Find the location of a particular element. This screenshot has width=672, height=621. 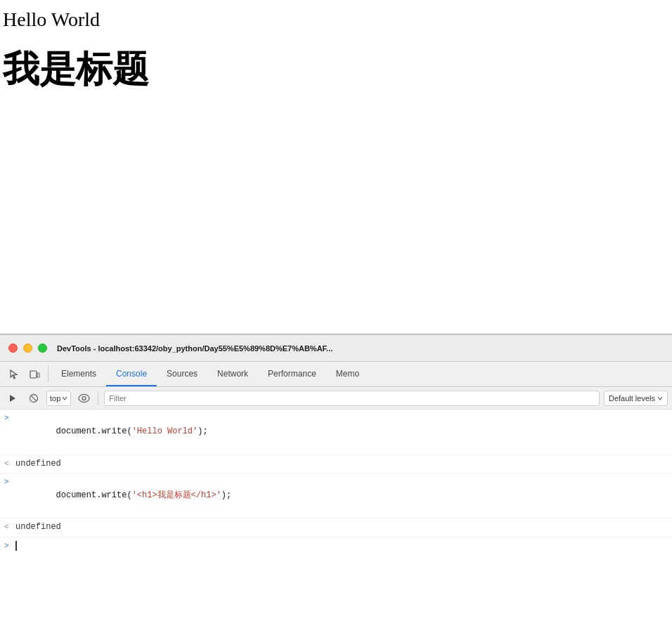

levels-chevron-icon is located at coordinates (660, 398).